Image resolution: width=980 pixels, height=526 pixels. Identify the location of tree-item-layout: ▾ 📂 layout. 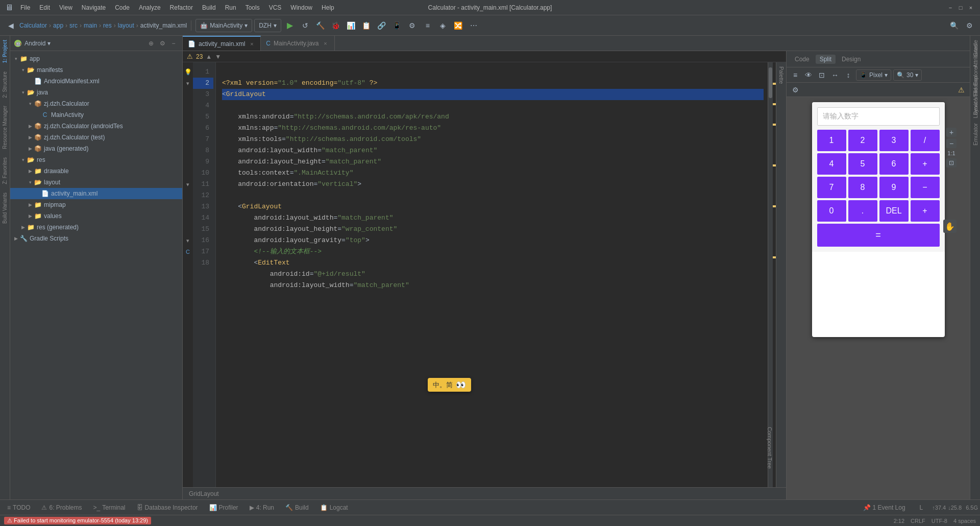
(96, 182).